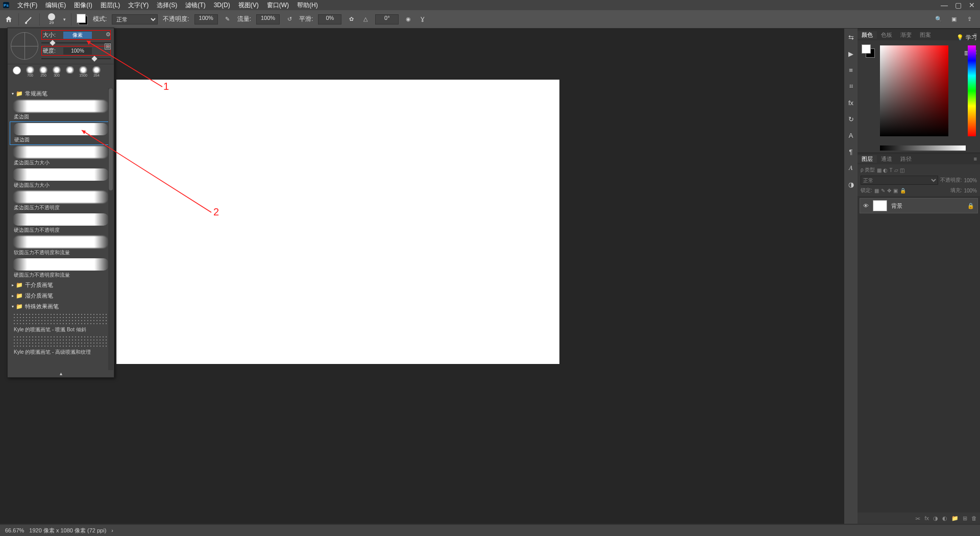 Image resolution: width=980 pixels, height=536 pixels. What do you see at coordinates (867, 159) in the screenshot?
I see `tab-layers: 图层` at bounding box center [867, 159].